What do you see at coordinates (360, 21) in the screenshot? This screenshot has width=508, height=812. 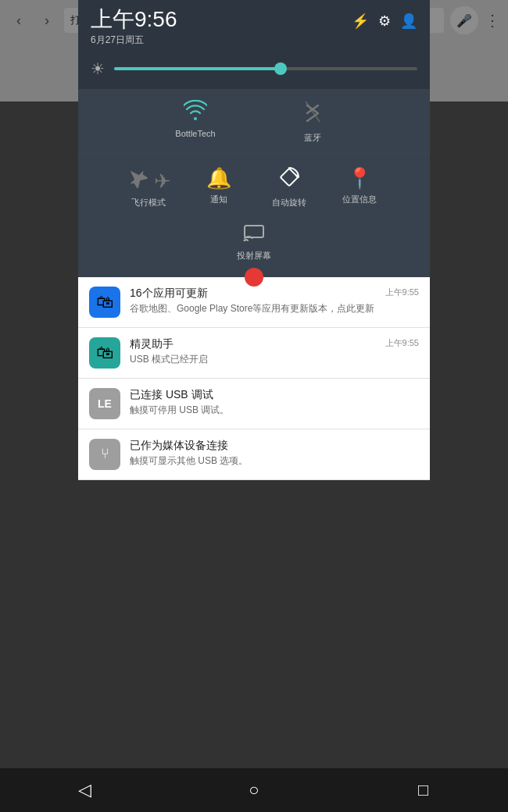 I see `battery-icon: ⚡` at bounding box center [360, 21].